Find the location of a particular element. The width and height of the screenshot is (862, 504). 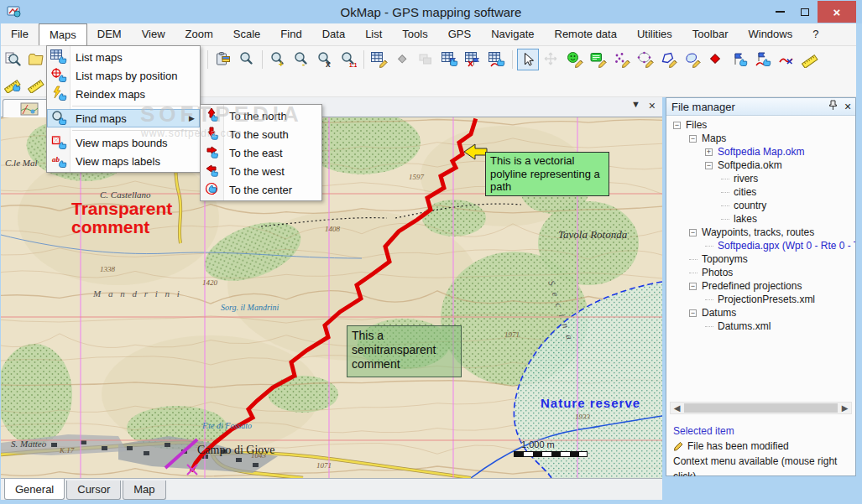

import-map-icon is located at coordinates (223, 60).